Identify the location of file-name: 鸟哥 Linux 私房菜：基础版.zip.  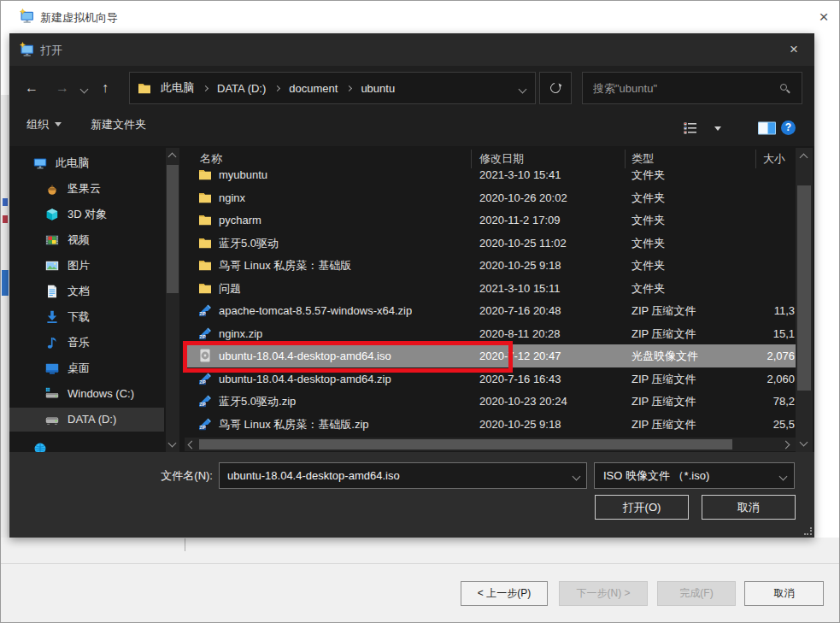
(294, 424).